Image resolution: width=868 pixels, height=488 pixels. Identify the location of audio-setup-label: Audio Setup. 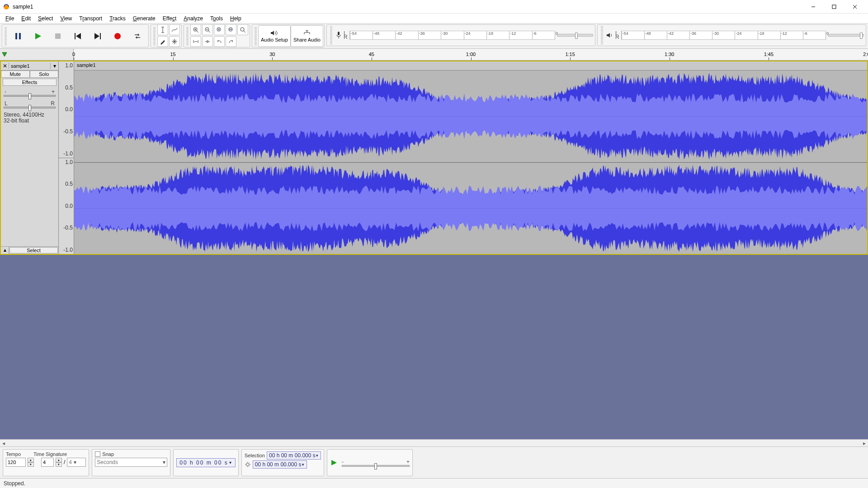
(274, 40).